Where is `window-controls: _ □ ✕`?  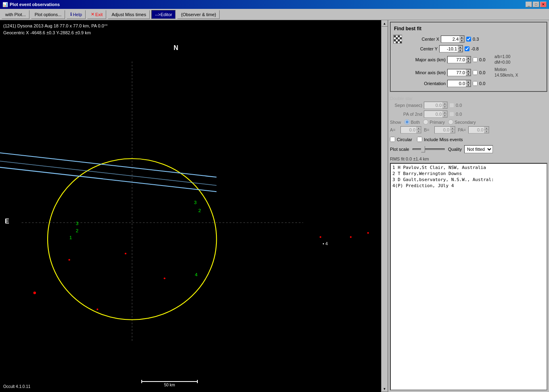 window-controls: _ □ ✕ is located at coordinates (536, 4).